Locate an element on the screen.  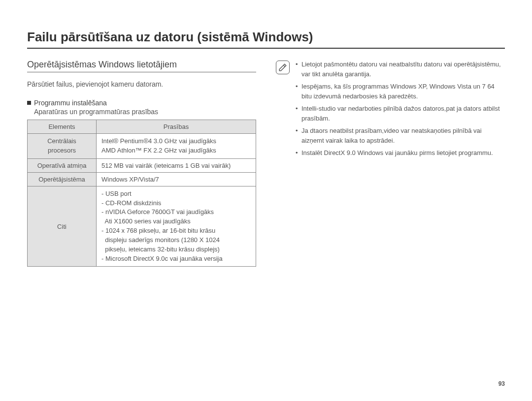
table-row: Citi - USB port- CD-ROM diskdzinis- nVID… is located at coordinates (142, 226).